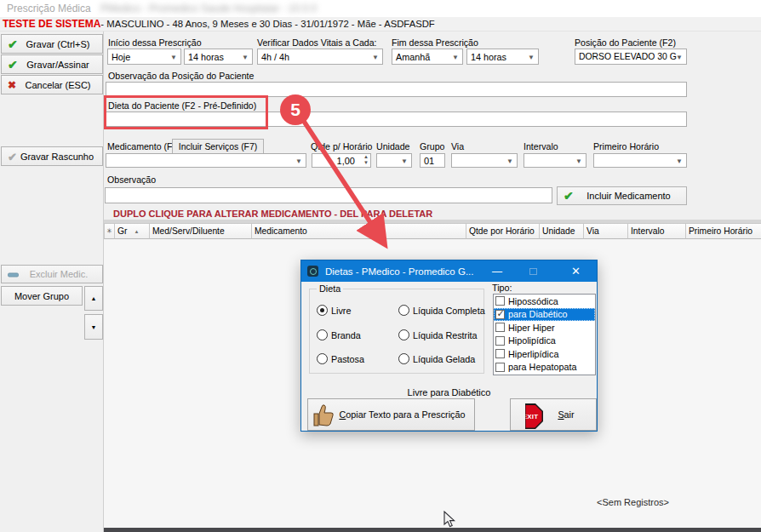 The height and width of the screenshot is (532, 761). What do you see at coordinates (180, 76) in the screenshot?
I see `obs-posicao-label: Observação da Posição do Paciente` at bounding box center [180, 76].